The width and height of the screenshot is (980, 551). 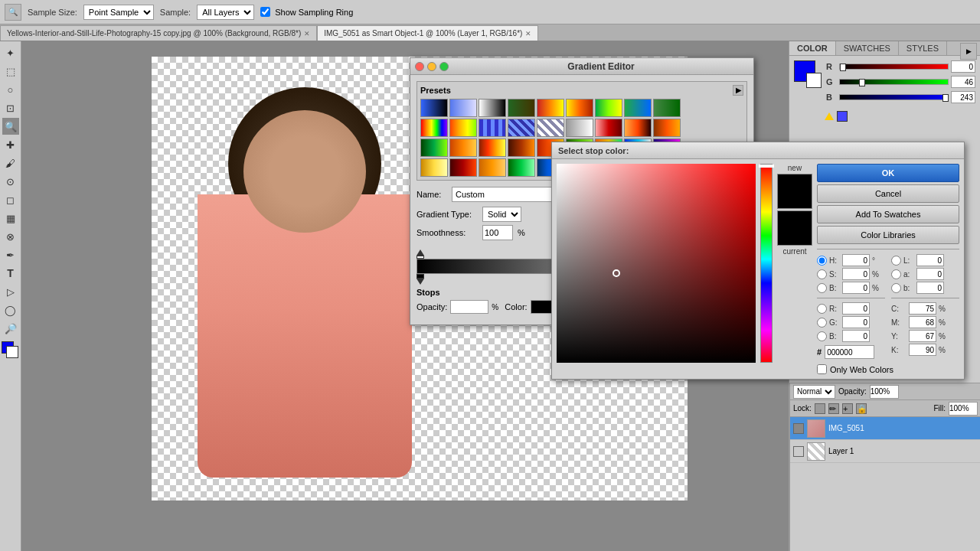 I want to click on preset-row3d, so click(x=521, y=148).